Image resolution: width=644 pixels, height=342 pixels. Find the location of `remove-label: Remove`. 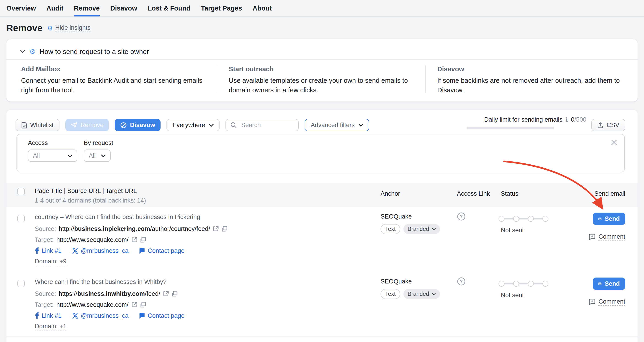

remove-label: Remove is located at coordinates (92, 125).